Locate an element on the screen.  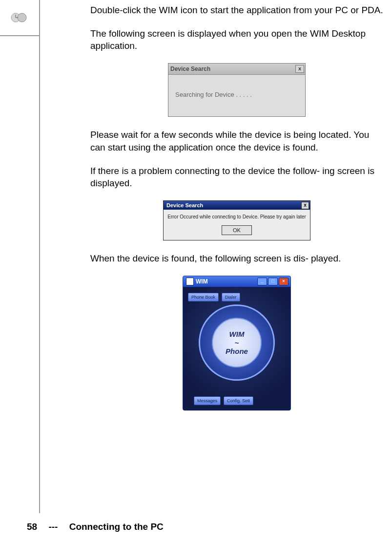
wim-title: WIM is located at coordinates (227, 282).